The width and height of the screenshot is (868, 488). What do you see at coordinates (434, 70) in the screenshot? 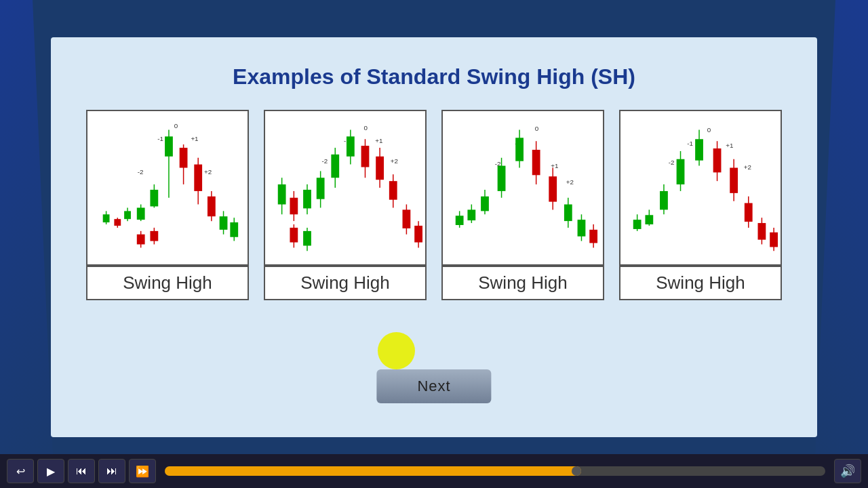
I see `slide-title: Examples of Standard Swing High (SH)` at bounding box center [434, 70].